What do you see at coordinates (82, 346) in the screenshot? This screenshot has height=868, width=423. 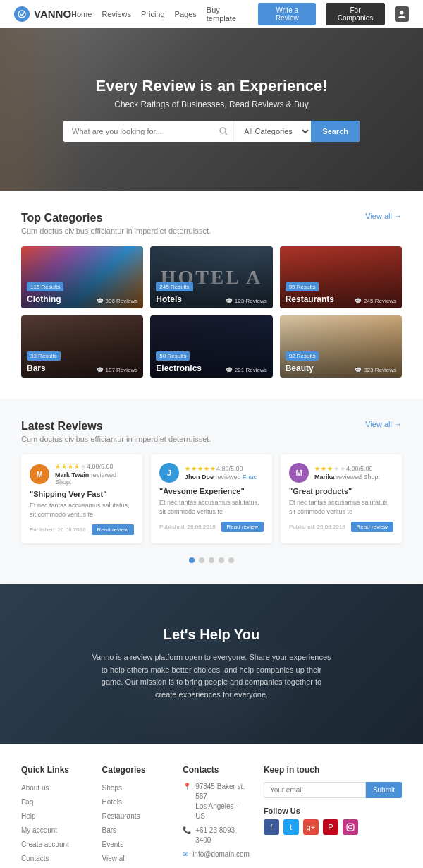 I see `category-bars: 33 Results Bars 💬 187 Reviews` at bounding box center [82, 346].